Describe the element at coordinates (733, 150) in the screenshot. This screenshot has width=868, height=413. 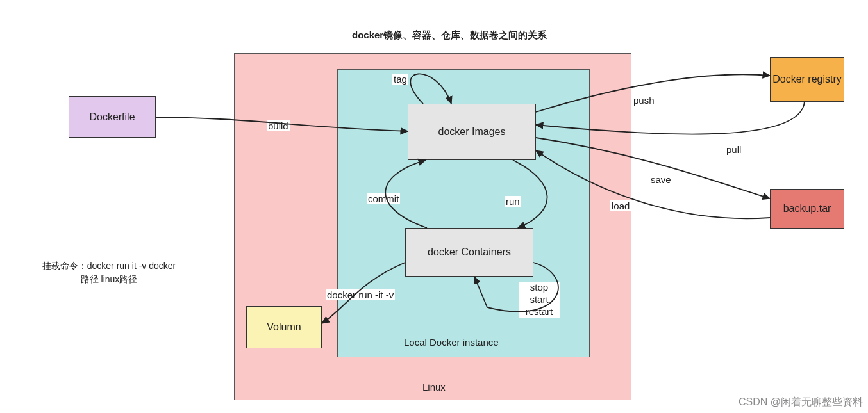
I see `pull-label: pull` at that location.